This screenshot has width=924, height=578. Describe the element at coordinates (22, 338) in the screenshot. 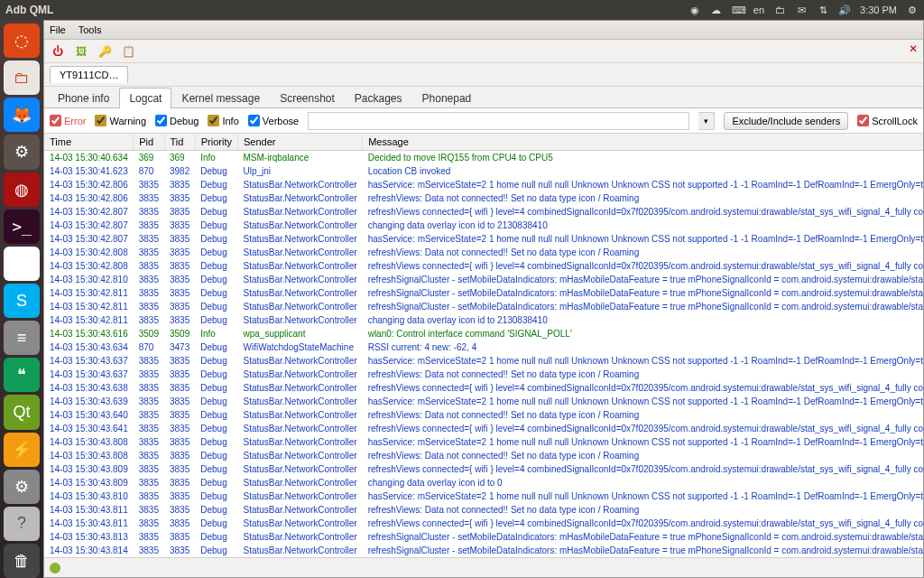

I see `database-icon: ≡` at that location.